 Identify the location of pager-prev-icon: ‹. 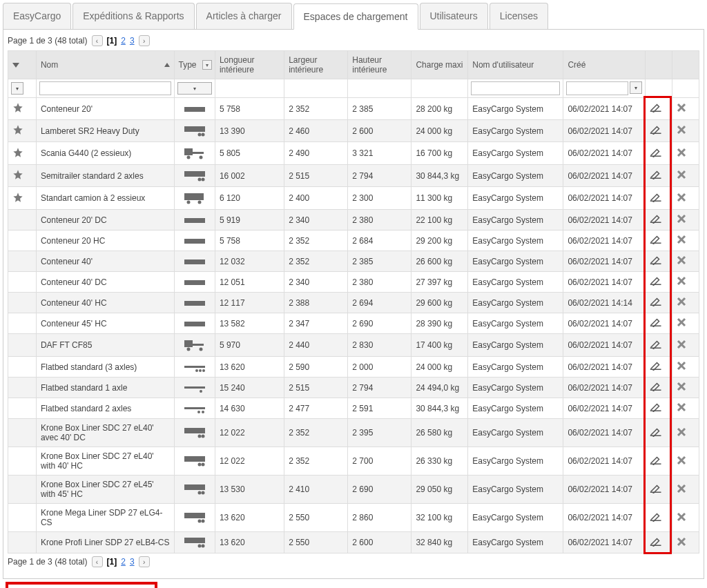
(97, 41).